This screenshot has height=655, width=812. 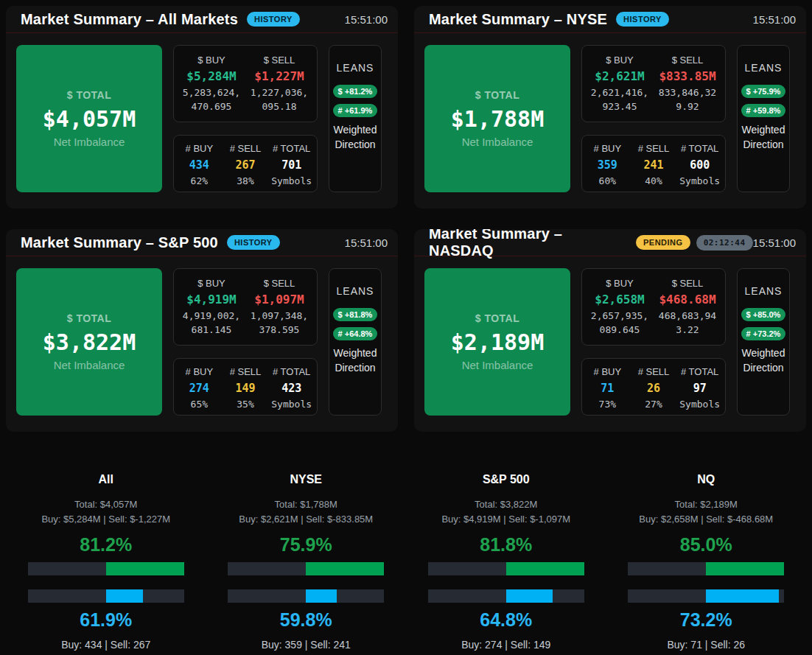 I want to click on dollar-sell-full: 1,097,348,378.595, so click(x=279, y=323).